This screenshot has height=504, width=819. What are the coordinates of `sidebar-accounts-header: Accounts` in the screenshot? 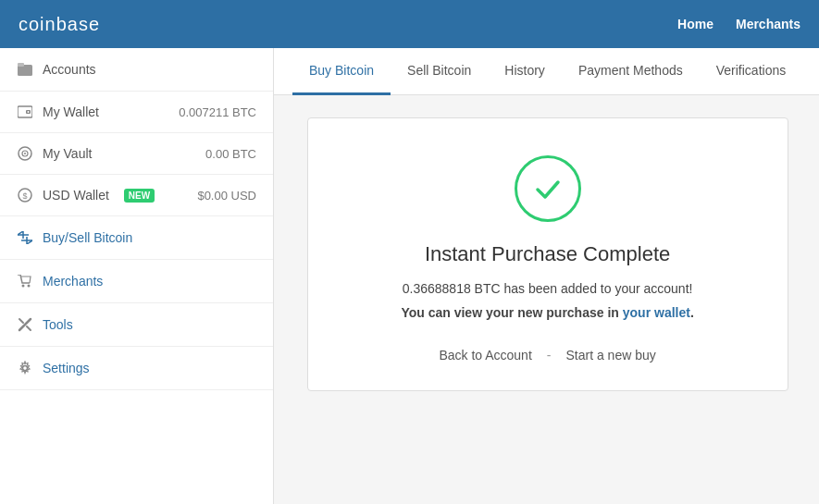 It's located at (137, 70).